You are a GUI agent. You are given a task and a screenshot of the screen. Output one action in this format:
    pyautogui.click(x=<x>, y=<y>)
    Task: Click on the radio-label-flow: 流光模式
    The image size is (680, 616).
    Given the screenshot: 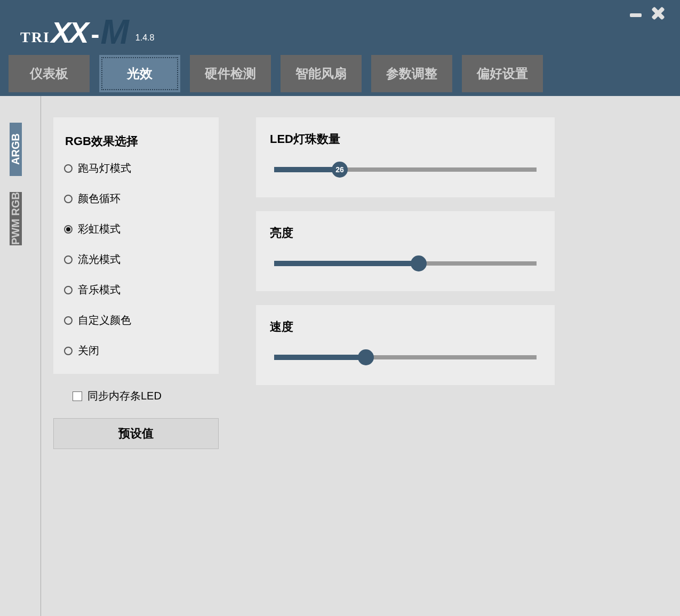 What is the action you would take?
    pyautogui.click(x=99, y=259)
    